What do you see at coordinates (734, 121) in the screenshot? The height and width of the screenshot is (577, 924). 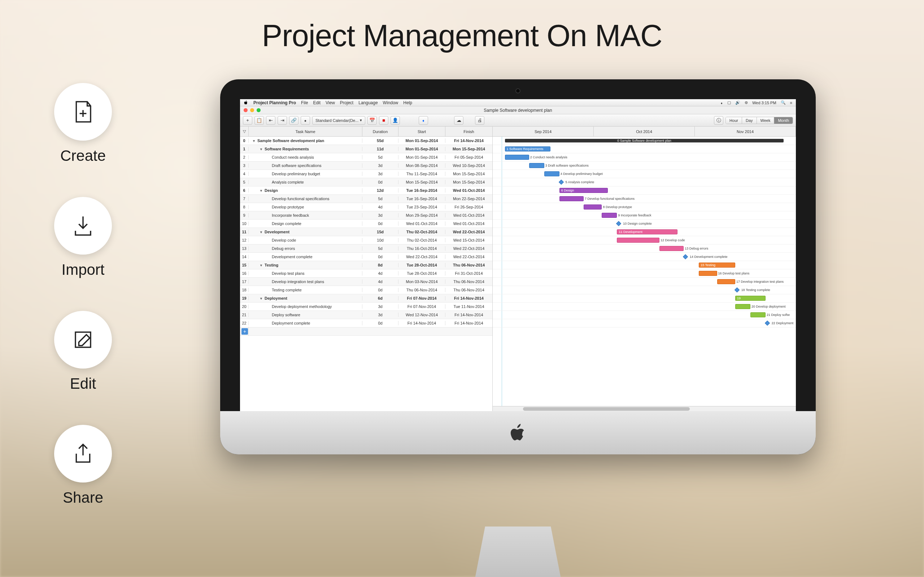 I see `time-hour: Hour` at bounding box center [734, 121].